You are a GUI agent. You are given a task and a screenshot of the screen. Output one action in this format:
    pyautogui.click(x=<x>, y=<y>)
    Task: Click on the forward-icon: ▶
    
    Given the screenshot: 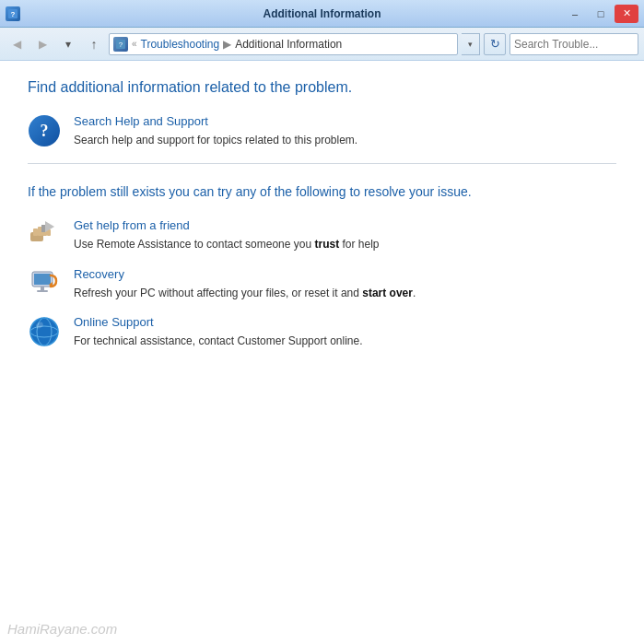 What is the action you would take?
    pyautogui.click(x=42, y=44)
    